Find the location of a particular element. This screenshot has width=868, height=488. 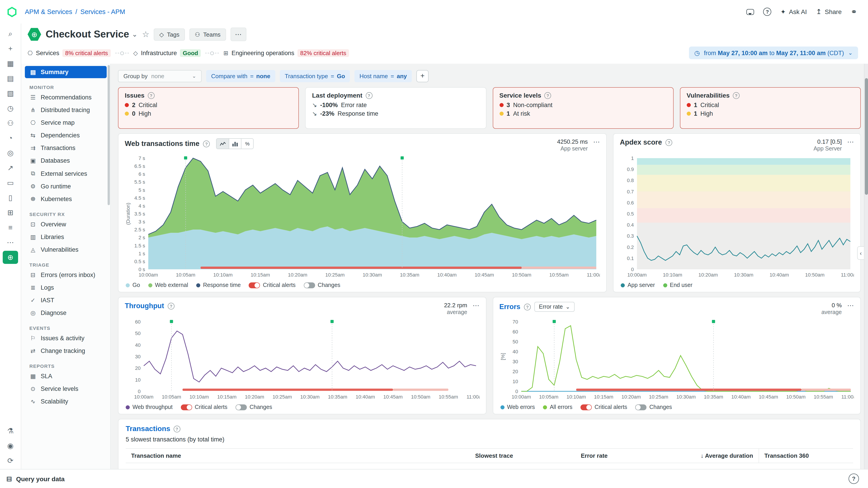

status-chip-services: ⎔Services8% critical alerts is located at coordinates (69, 53).